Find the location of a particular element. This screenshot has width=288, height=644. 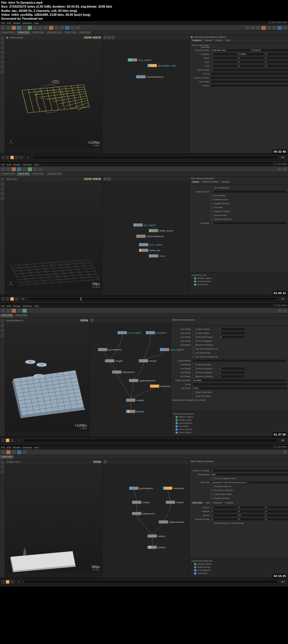

node: rbdobject1 is located at coordinates (156, 333).